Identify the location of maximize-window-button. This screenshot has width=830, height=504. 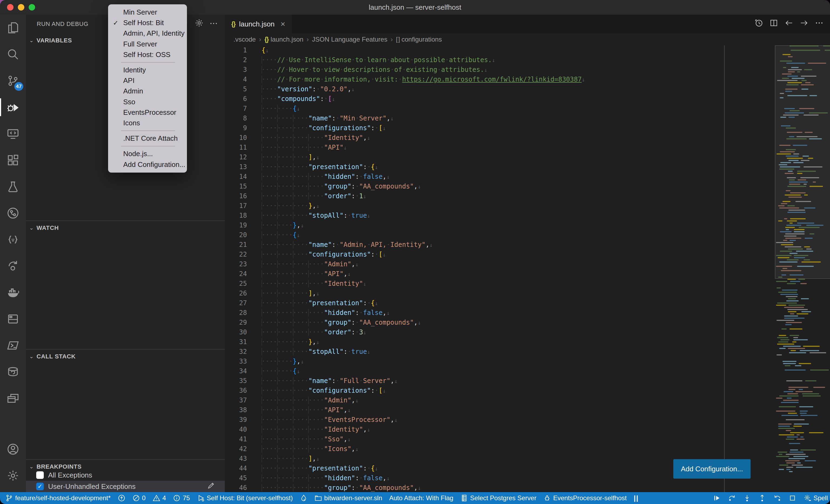
(32, 7).